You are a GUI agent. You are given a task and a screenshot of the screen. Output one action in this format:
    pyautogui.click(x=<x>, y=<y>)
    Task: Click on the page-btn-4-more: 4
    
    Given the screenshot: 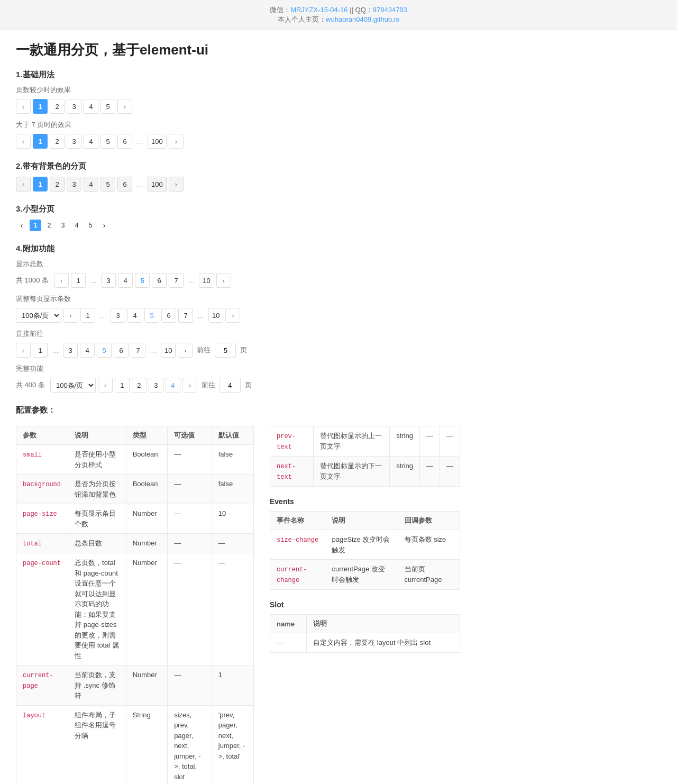 What is the action you would take?
    pyautogui.click(x=91, y=141)
    